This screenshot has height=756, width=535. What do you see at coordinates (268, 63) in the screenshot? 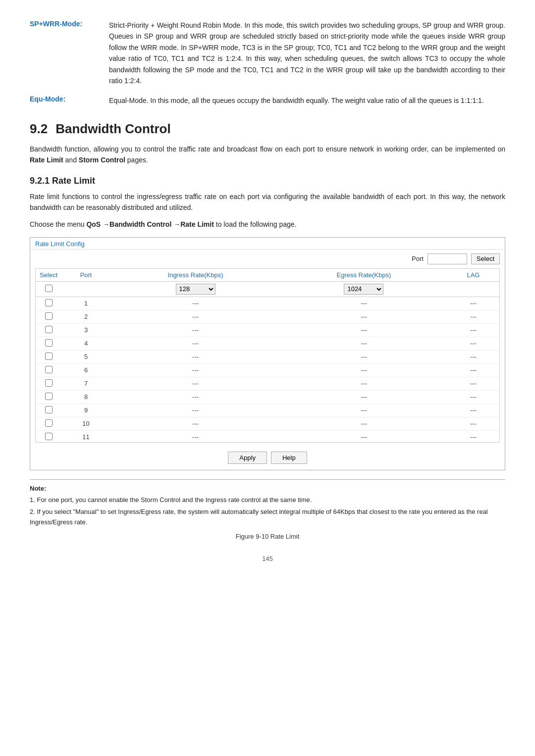
I see `terms-section: SP+WRR-Mode: Strict-Priority + Weight Ro…` at bounding box center [268, 63].